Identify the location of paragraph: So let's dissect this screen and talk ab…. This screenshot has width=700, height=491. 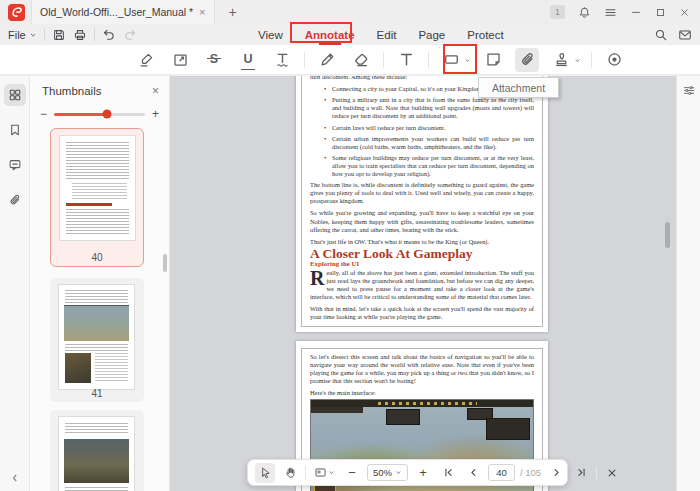
(422, 369).